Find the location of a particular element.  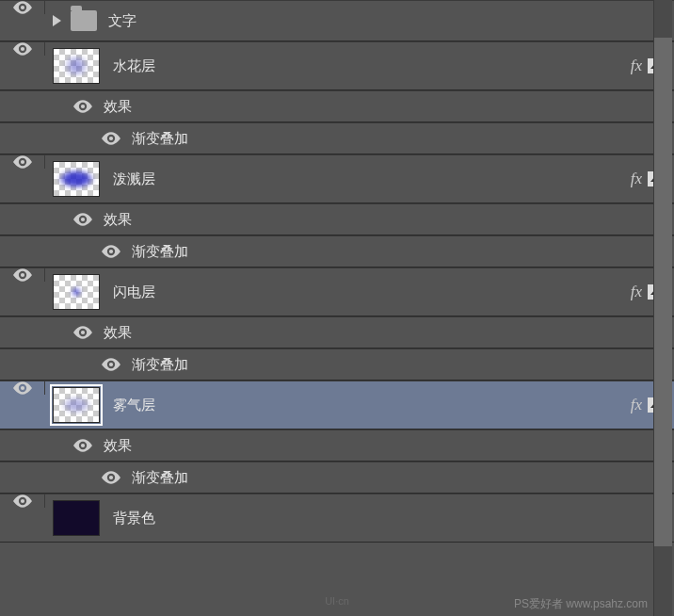

layer-row-bgcolor: 背景色 is located at coordinates (337, 518).